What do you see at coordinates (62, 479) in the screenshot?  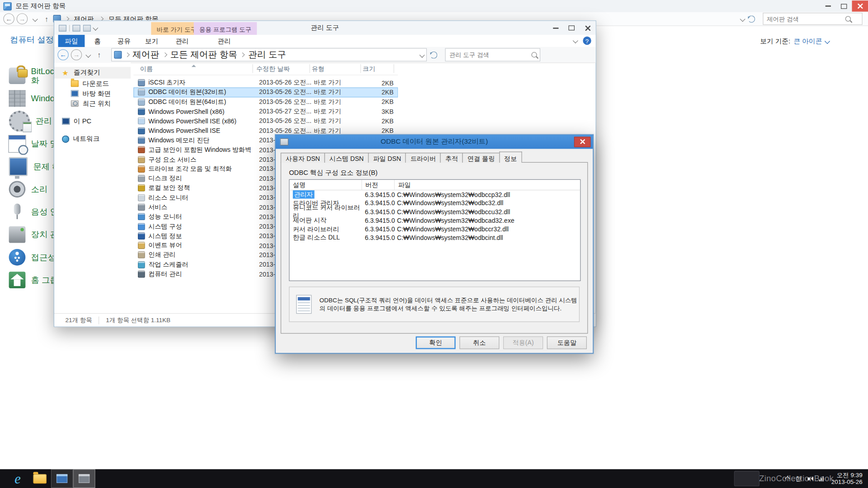 I see `taskbar-control-panel-button` at bounding box center [62, 479].